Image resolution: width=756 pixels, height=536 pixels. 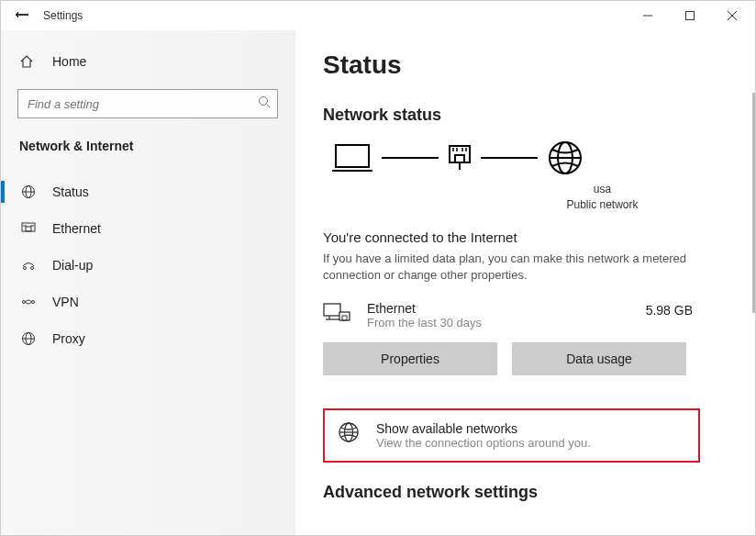 I want to click on titlebar: 🠔 Settings, so click(x=378, y=16).